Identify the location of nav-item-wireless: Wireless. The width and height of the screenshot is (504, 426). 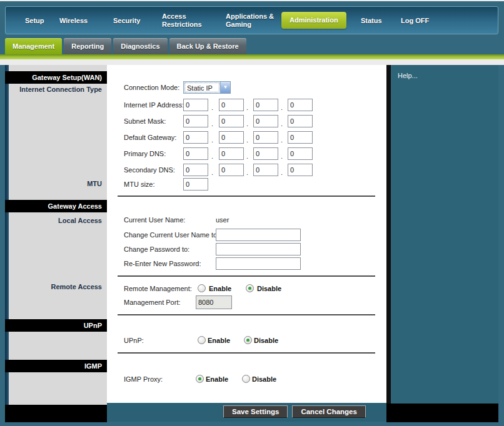
(74, 21).